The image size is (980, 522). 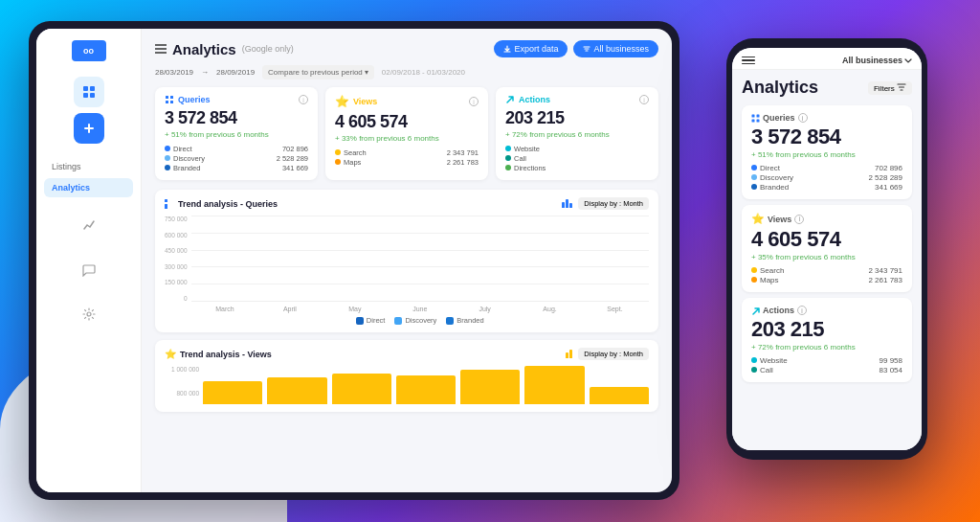 What do you see at coordinates (188, 100) in the screenshot?
I see `queries-label: Queries` at bounding box center [188, 100].